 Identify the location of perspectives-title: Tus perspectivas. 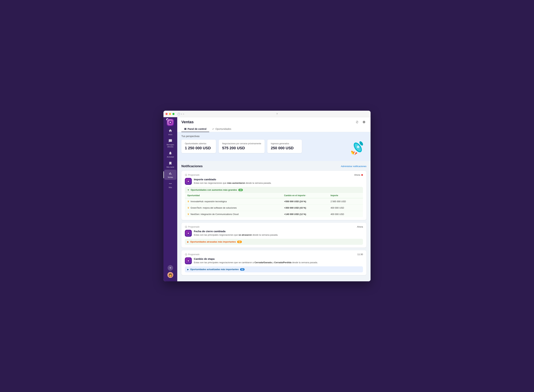
(274, 136).